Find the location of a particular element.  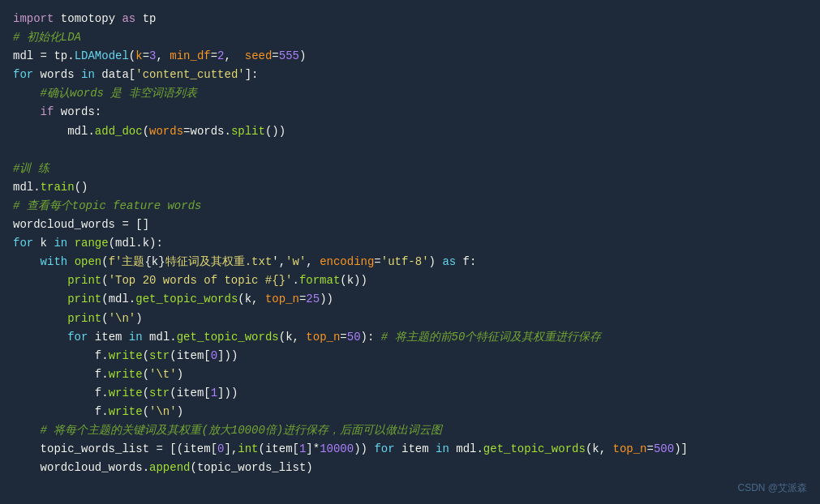

num-10000: 10000 is located at coordinates (337, 449).